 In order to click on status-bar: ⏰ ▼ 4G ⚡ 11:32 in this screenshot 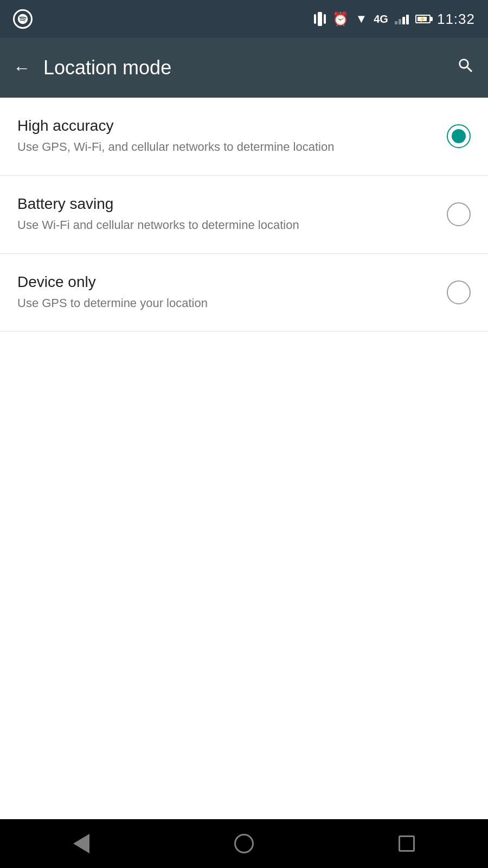, I will do `click(244, 19)`.